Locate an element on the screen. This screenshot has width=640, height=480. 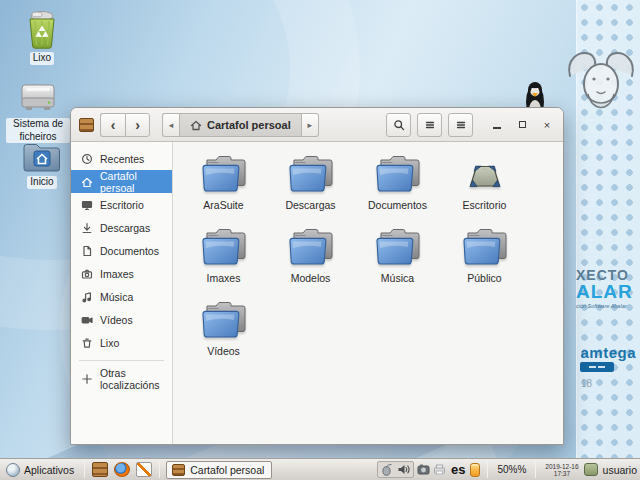
sidebar-item-label: Vídeos is located at coordinates (116, 320).